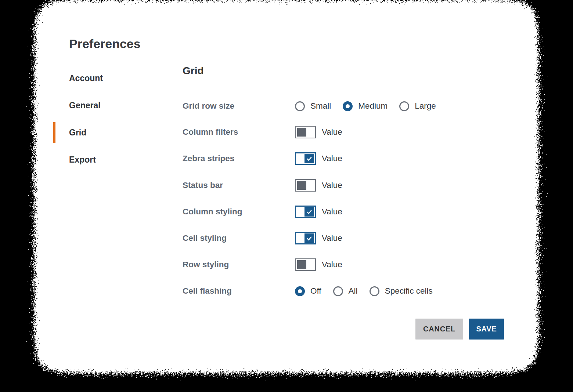 The width and height of the screenshot is (573, 392). What do you see at coordinates (262, 185) in the screenshot?
I see `setting-row-status-bar: Status bar Value` at bounding box center [262, 185].